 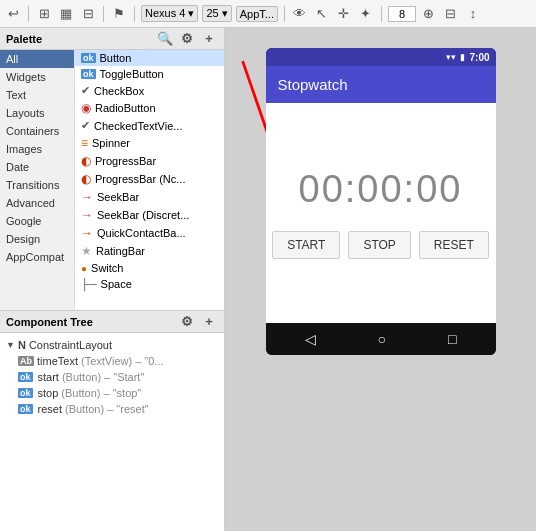 I want to click on tree-stop-type: (Button) – "stop", so click(x=101, y=393).